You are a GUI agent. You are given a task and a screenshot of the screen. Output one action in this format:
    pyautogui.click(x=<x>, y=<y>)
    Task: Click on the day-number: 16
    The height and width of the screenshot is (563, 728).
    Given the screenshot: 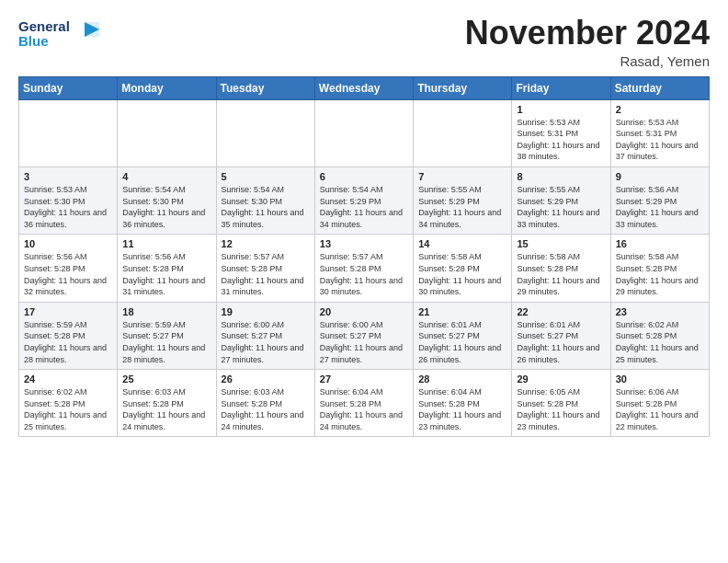 What is the action you would take?
    pyautogui.click(x=660, y=244)
    